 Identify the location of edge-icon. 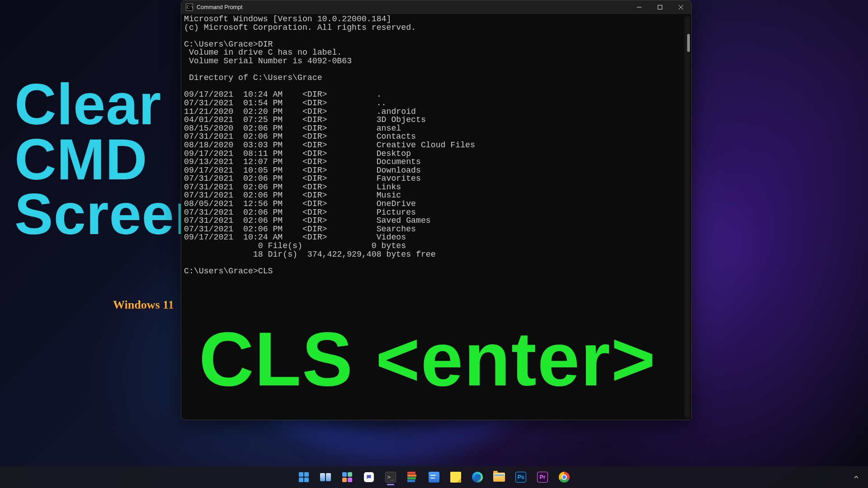
(477, 477).